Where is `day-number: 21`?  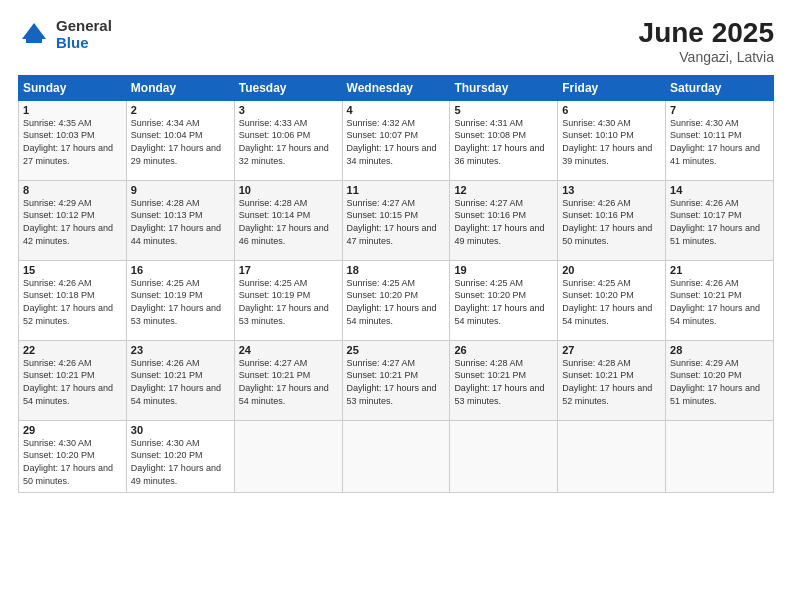
day-number: 21 is located at coordinates (720, 270).